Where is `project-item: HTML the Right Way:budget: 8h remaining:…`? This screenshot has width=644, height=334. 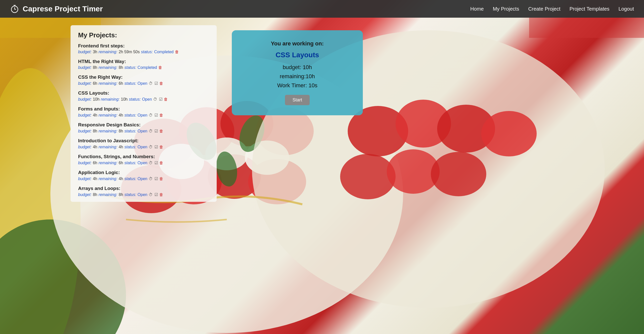
project-item: HTML the Right Way:budget: 8h remaining:… is located at coordinates (144, 64).